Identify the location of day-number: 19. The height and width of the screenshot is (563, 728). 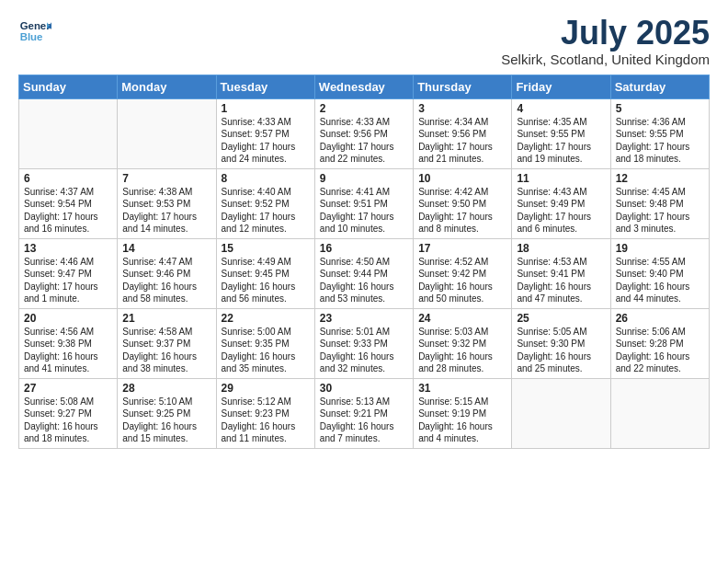
(660, 248).